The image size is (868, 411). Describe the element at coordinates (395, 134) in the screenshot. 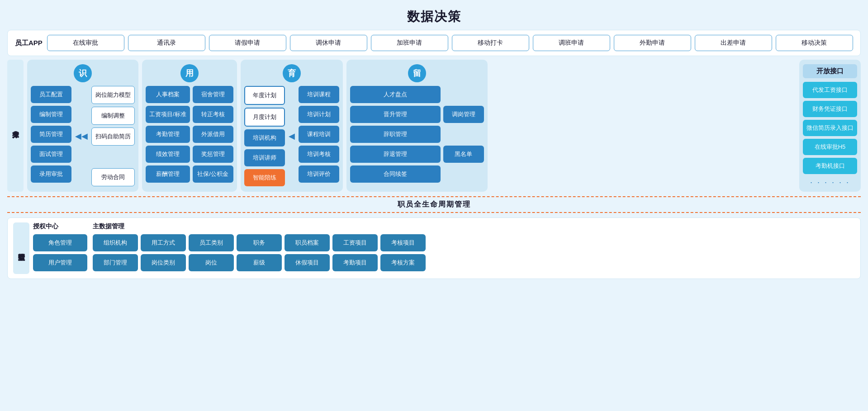

I see `biz-button-辞职管理: 辞职管理` at that location.